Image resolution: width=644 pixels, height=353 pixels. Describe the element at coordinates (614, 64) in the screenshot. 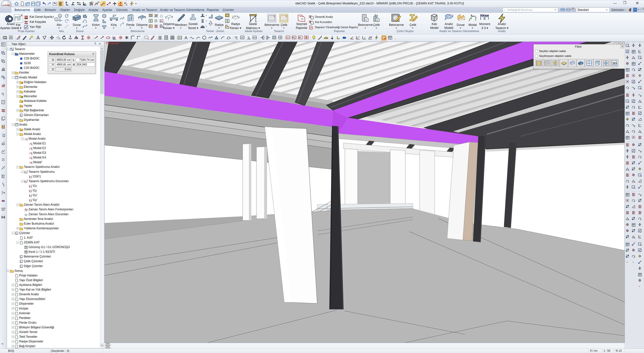

I see `svg-text: 2D` at that location.